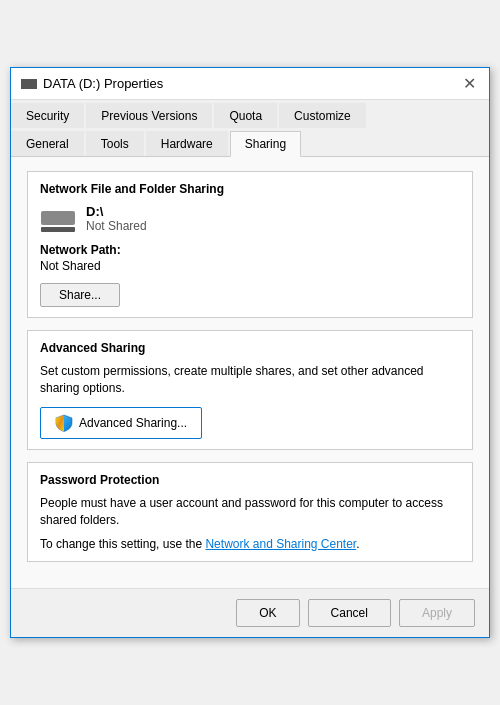  I want to click on network-path-value: Not Shared, so click(250, 266).